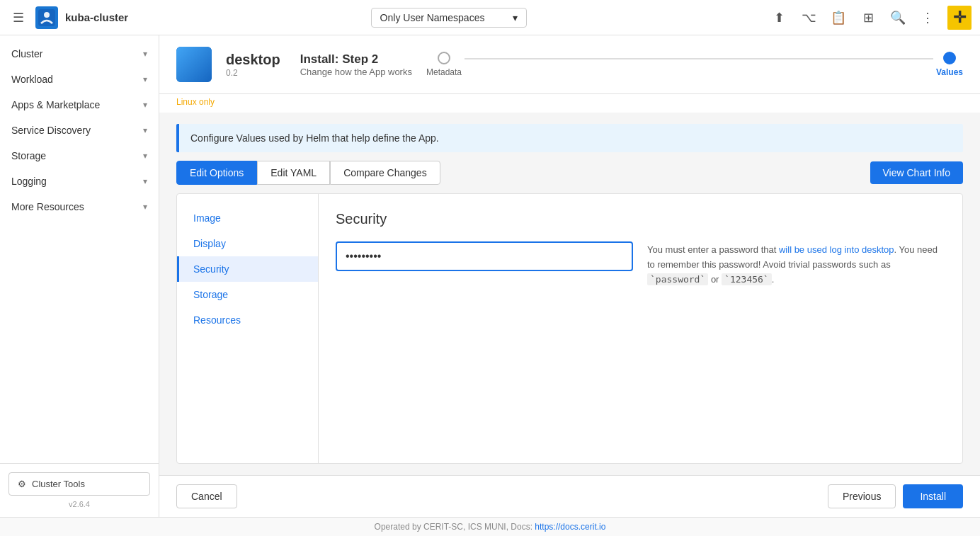  What do you see at coordinates (356, 59) in the screenshot?
I see `install-title: Install: Step 2` at bounding box center [356, 59].